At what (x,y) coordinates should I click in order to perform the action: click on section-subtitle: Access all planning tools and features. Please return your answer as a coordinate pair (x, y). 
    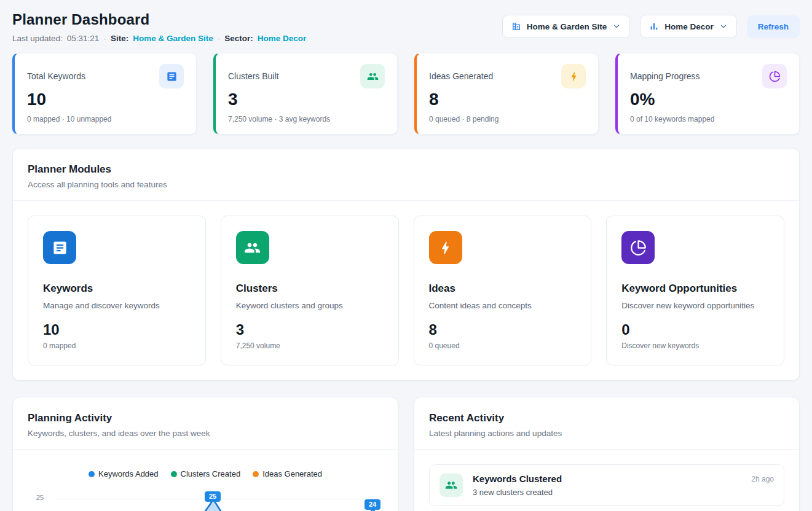
    Looking at the image, I should click on (406, 184).